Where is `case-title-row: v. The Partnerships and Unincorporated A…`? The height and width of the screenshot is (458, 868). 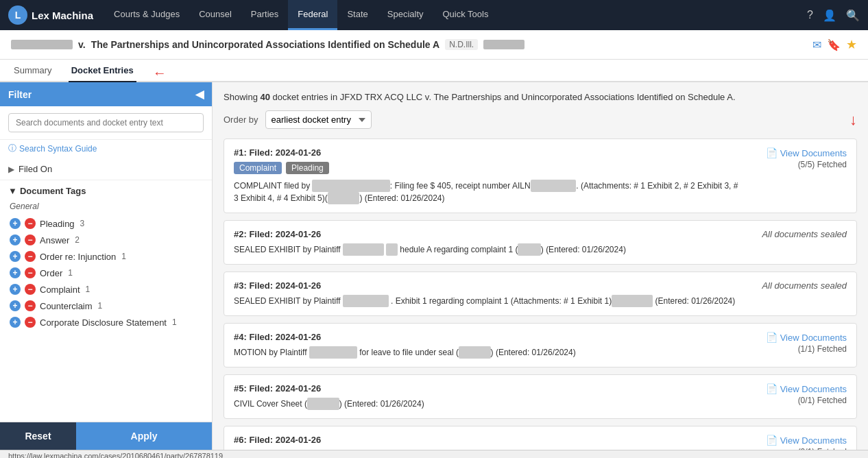
case-title-row: v. The Partnerships and Unincorporated A… is located at coordinates (267, 45).